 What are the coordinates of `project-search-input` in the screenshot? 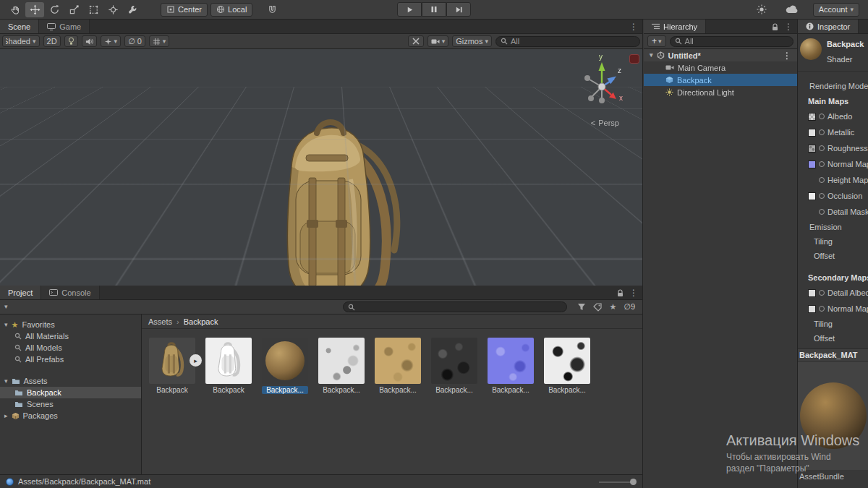 It's located at (455, 307).